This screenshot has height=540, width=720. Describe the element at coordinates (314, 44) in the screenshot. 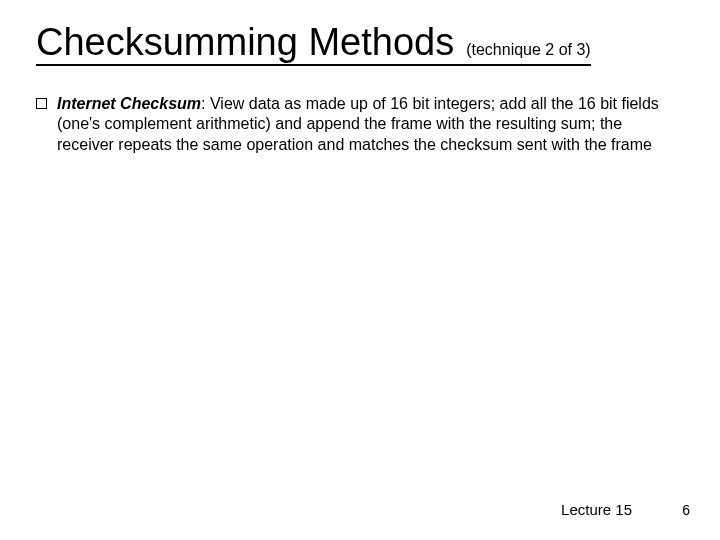

I see `slide-title: Checksumming Methods (technique 2 of 3)` at that location.